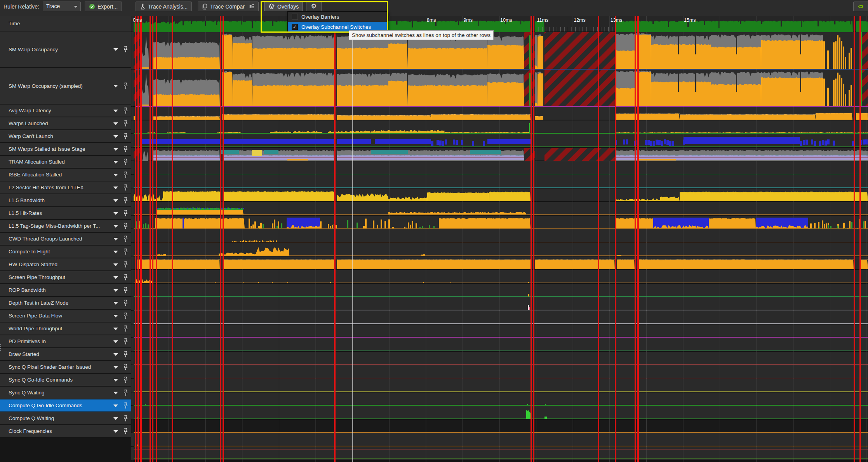  What do you see at coordinates (66, 86) in the screenshot?
I see `sidebar-row-sm-warp-occupancy-sampled-: SM Warp Occupancy (sampled)` at bounding box center [66, 86].